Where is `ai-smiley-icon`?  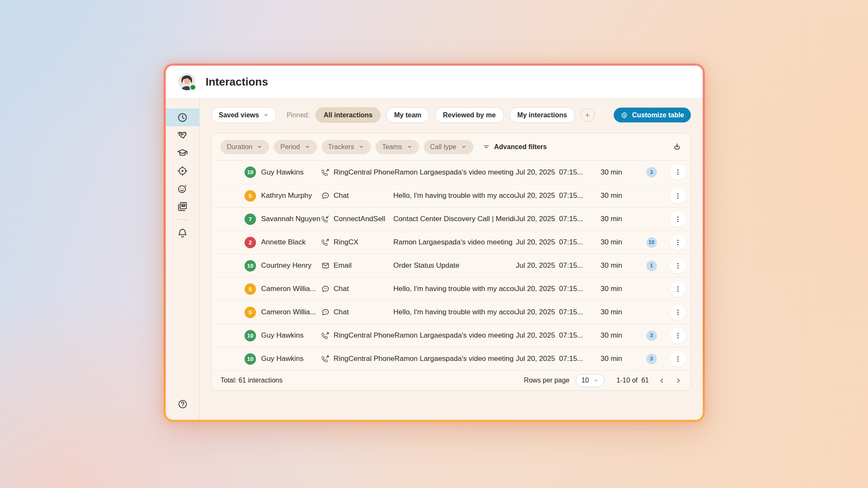 ai-smiley-icon is located at coordinates (182, 189).